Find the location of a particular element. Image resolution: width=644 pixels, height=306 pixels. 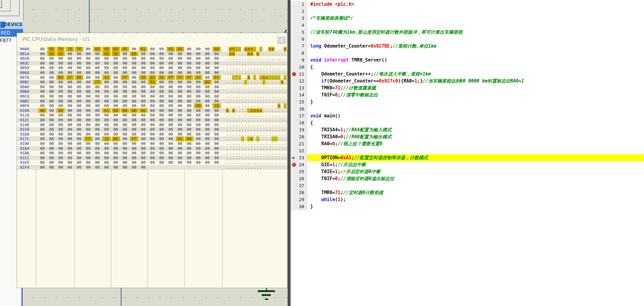

breakpoint-icon is located at coordinates (294, 165).